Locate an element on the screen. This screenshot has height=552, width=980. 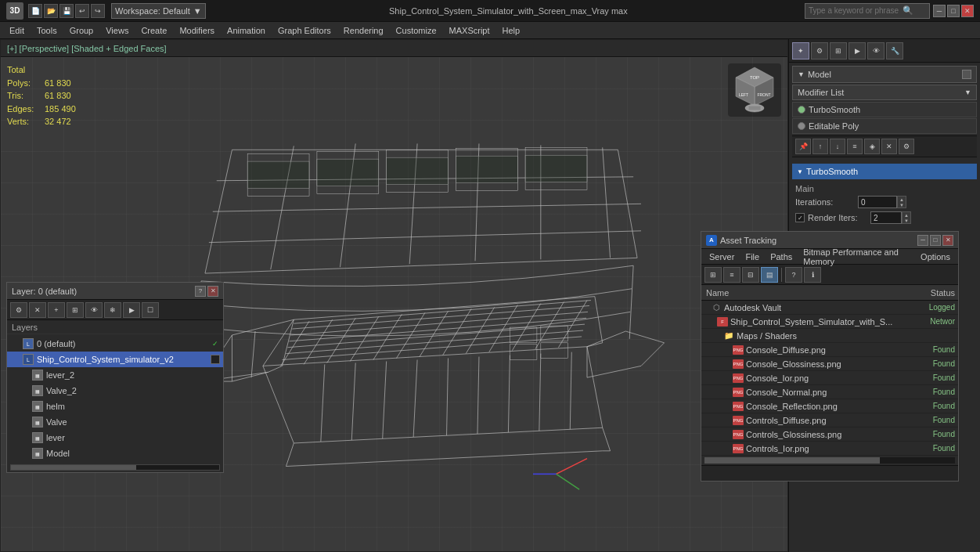
layer-panel-close-btn: ✕ is located at coordinates (213, 291).